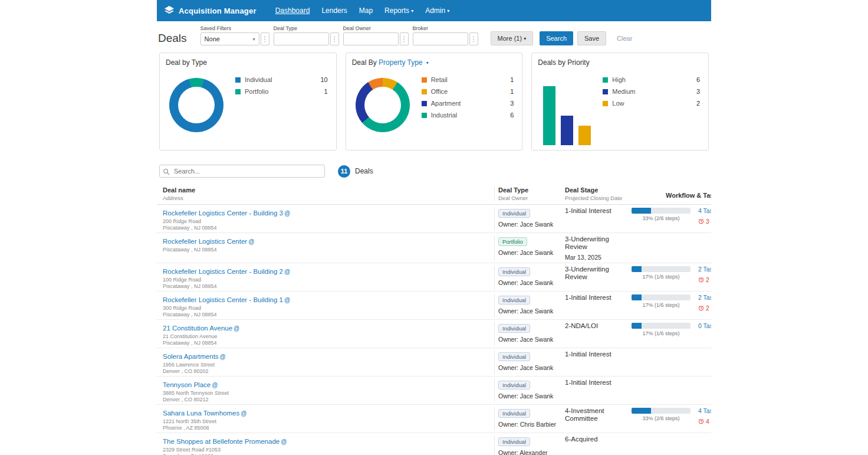 The image size is (868, 455). I want to click on deal-type-options-button: ⋮, so click(335, 39).